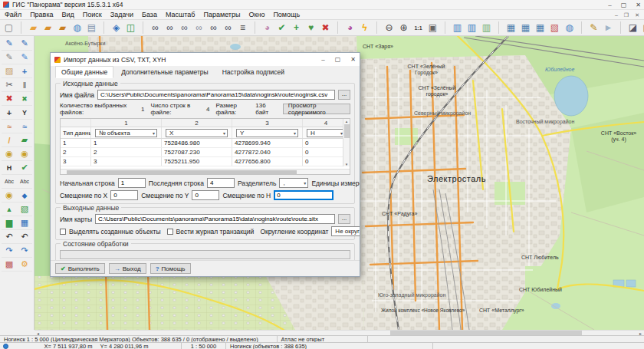  Describe the element at coordinates (170, 28) in the screenshot. I see `search-text-icon: ∞` at that location.